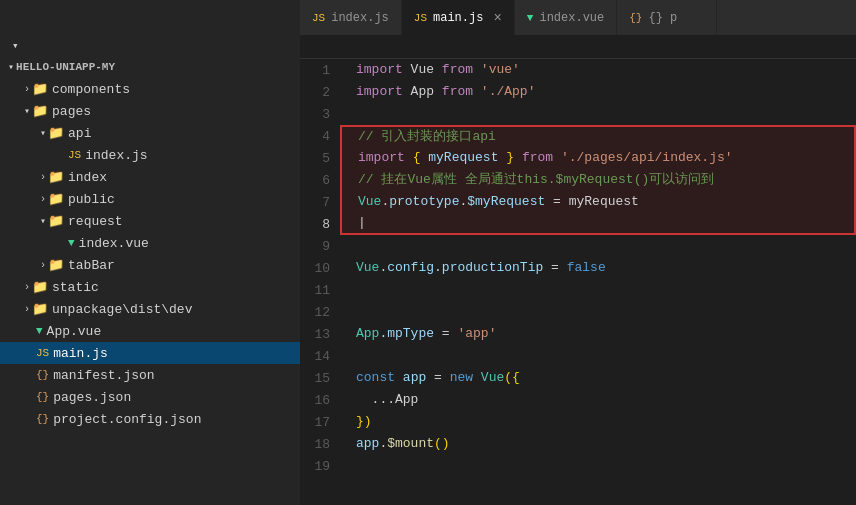 The image size is (856, 505). I want to click on list-item: ›📁unpackage\dist\dev, so click(150, 309).